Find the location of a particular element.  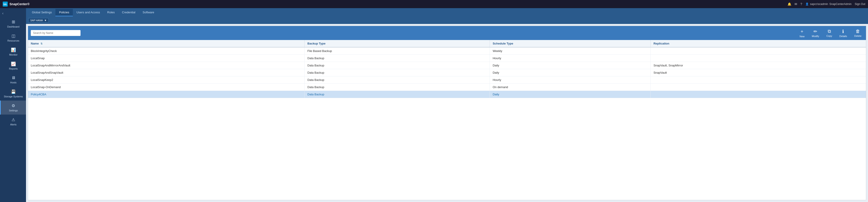

sidebar-item-storage-systems: 💾 Storage Systems is located at coordinates (13, 94).